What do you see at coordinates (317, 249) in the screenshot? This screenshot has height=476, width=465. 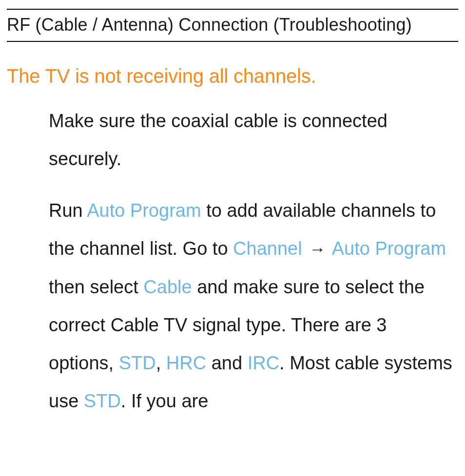 I see `arrow-icon: →` at bounding box center [317, 249].